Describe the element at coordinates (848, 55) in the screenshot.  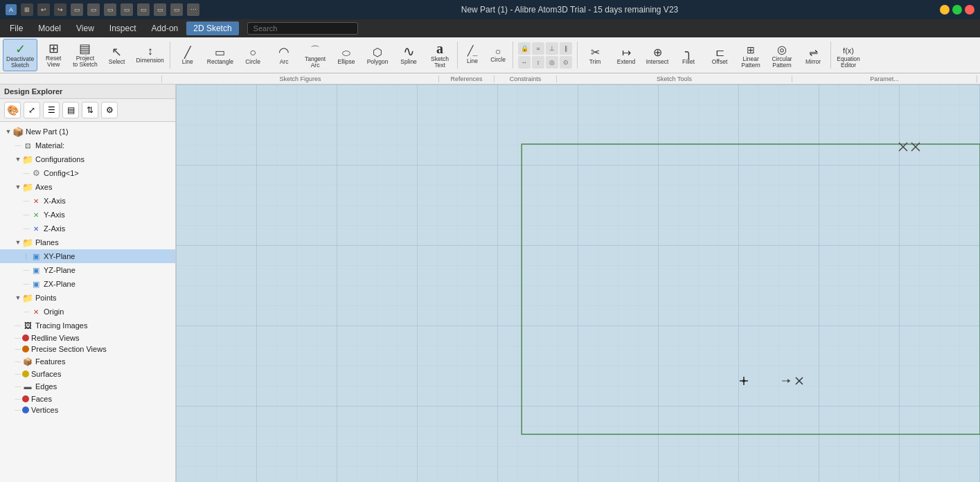
I see `equation-editor-button: EquationEditor` at that location.